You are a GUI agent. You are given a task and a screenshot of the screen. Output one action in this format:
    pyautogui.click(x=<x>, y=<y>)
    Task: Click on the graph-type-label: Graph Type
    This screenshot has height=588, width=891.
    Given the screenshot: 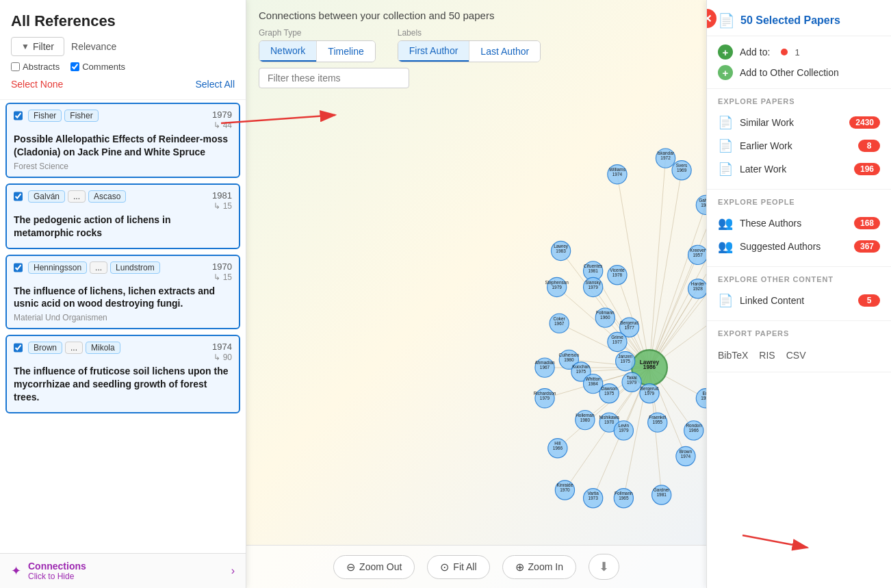 What is the action you would take?
    pyautogui.click(x=318, y=33)
    